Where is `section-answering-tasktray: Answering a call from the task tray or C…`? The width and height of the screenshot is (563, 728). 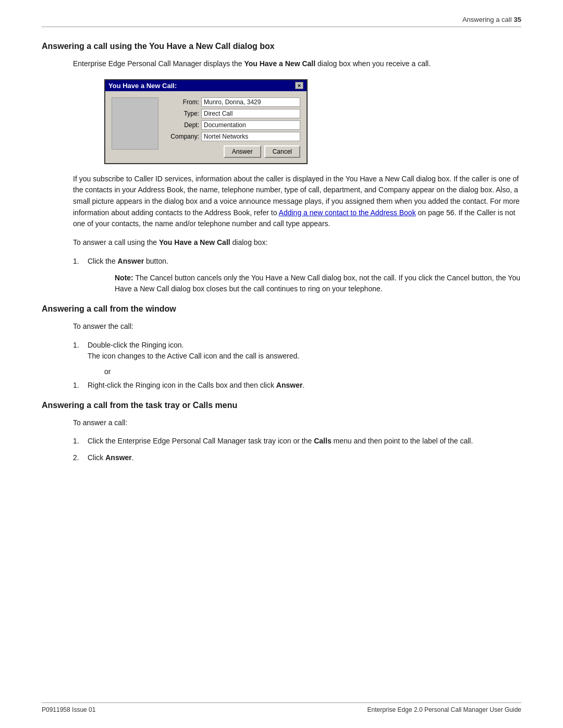
section-answering-tasktray: Answering a call from the task tray or C… is located at coordinates (282, 433).